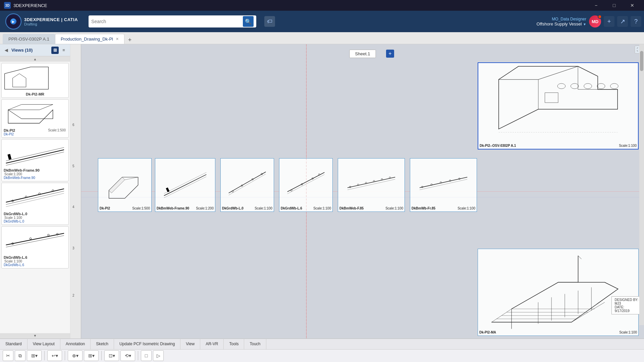  Describe the element at coordinates (558, 292) in the screenshot. I see `bottom-iso-svg` at that location.